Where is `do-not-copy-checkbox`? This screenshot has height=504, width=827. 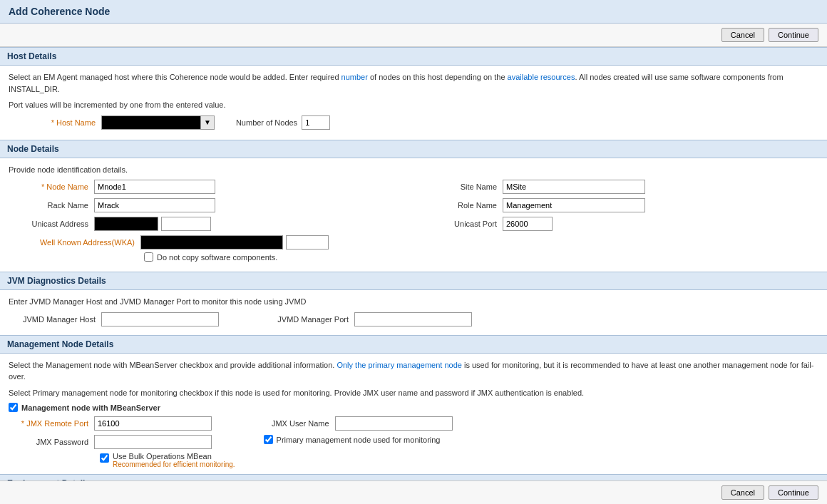 do-not-copy-checkbox is located at coordinates (148, 257).